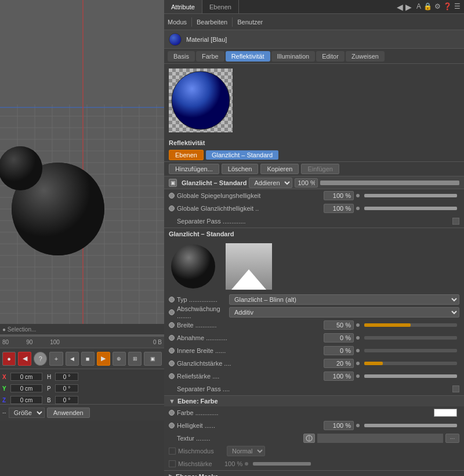 This screenshot has height=476, width=464. I want to click on sub-tab-editor: Editor, so click(331, 56).